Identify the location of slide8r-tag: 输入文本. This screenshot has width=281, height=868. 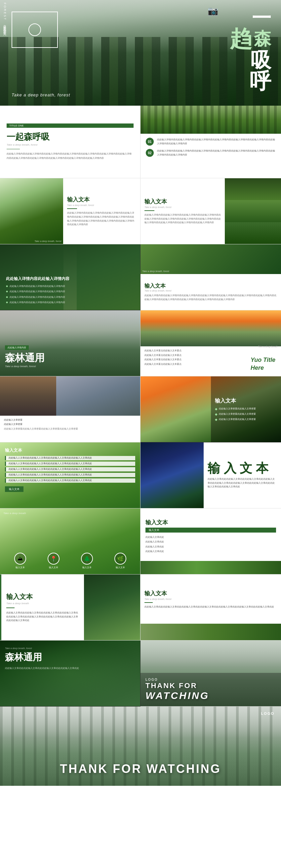
(210, 530).